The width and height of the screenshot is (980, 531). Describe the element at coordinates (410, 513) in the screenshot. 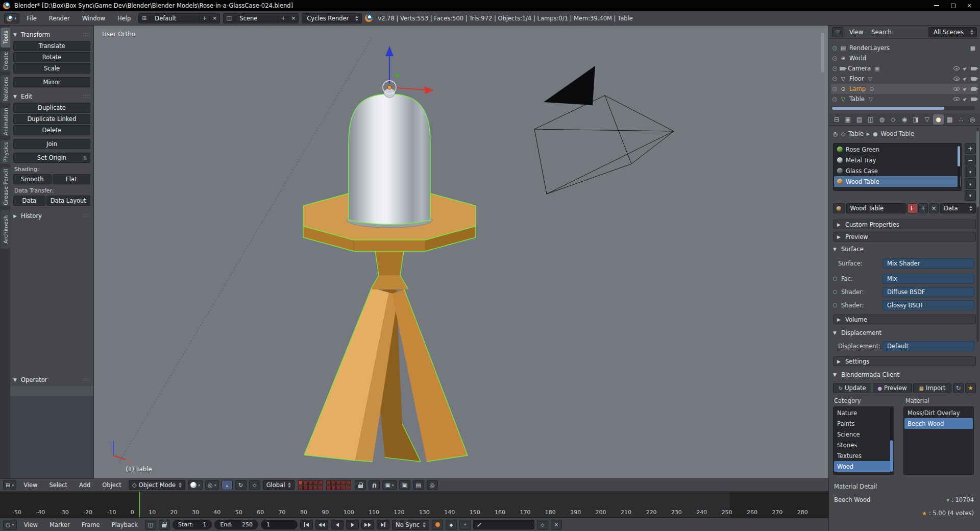

I see `timeline-ruler: -50-40-30-20-100102030405060708090100110…` at that location.